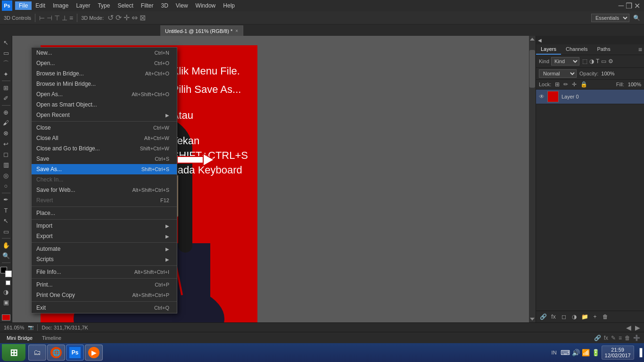 The image size is (644, 362). What do you see at coordinates (574, 84) in the screenshot?
I see `lock-move-icon: ✛` at bounding box center [574, 84].